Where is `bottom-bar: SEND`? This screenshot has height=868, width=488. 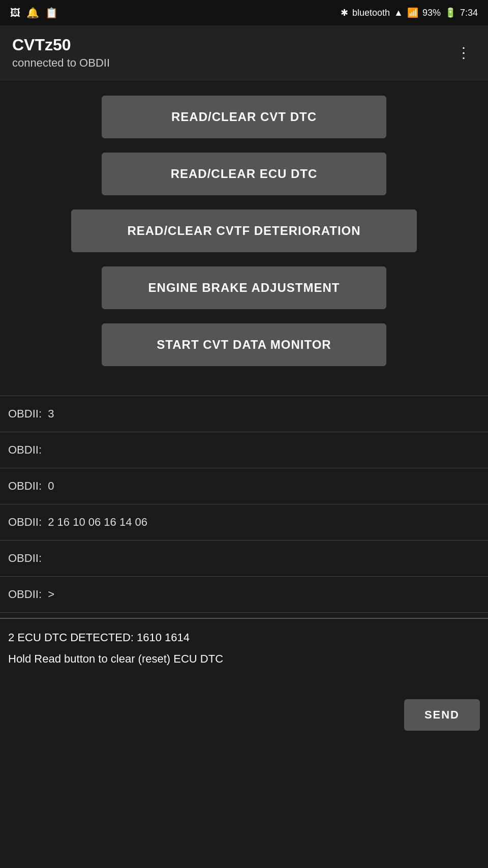
bottom-bar: SEND is located at coordinates (244, 716).